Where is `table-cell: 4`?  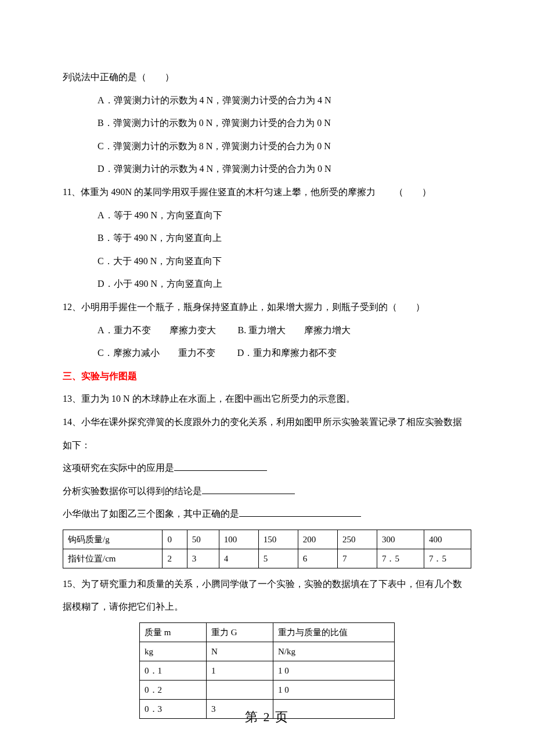 table-cell: 4 is located at coordinates (239, 559).